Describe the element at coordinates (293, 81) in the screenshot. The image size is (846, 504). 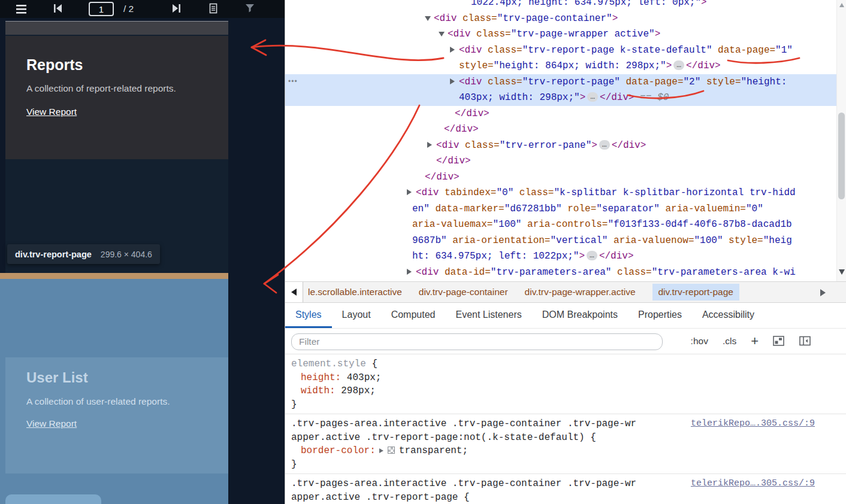
I see `line-options-icon: •••` at that location.